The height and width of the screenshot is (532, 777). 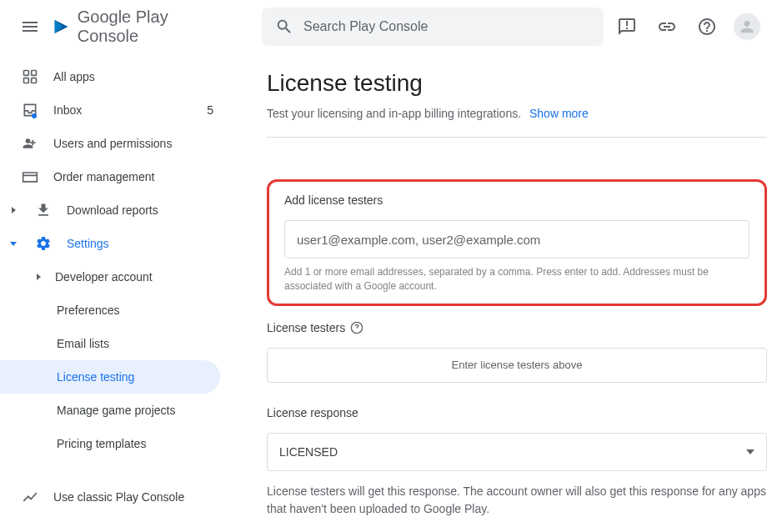 What do you see at coordinates (117, 497) in the screenshot?
I see `nav-use-classic: Use classic Play Console` at bounding box center [117, 497].